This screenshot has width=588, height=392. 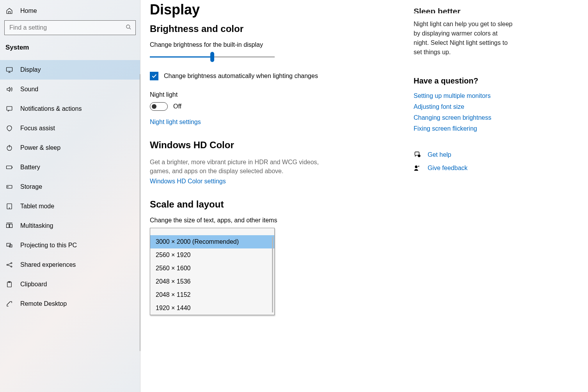 I want to click on help-links-list: Setting up multiple monitorsAdjusting fo…, so click(x=463, y=112).